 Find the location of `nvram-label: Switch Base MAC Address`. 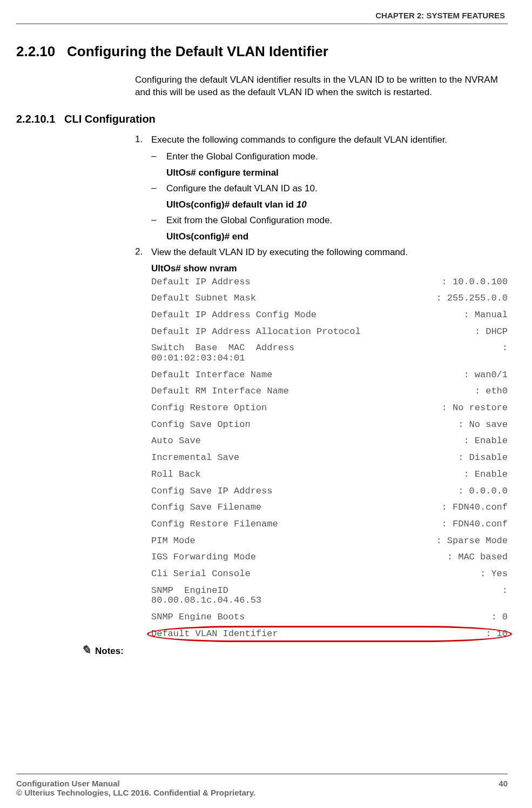

nvram-label: Switch Base MAC Address is located at coordinates (223, 348).